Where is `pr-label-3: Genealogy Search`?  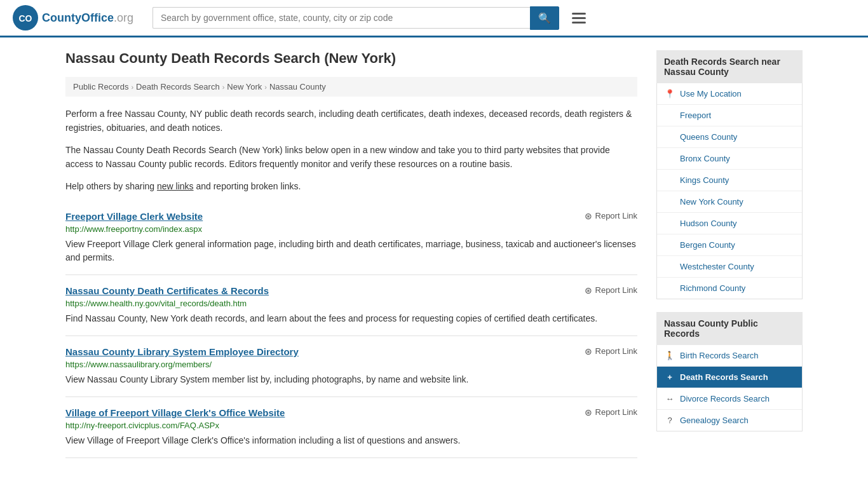
pr-label-3: Genealogy Search is located at coordinates (714, 421).